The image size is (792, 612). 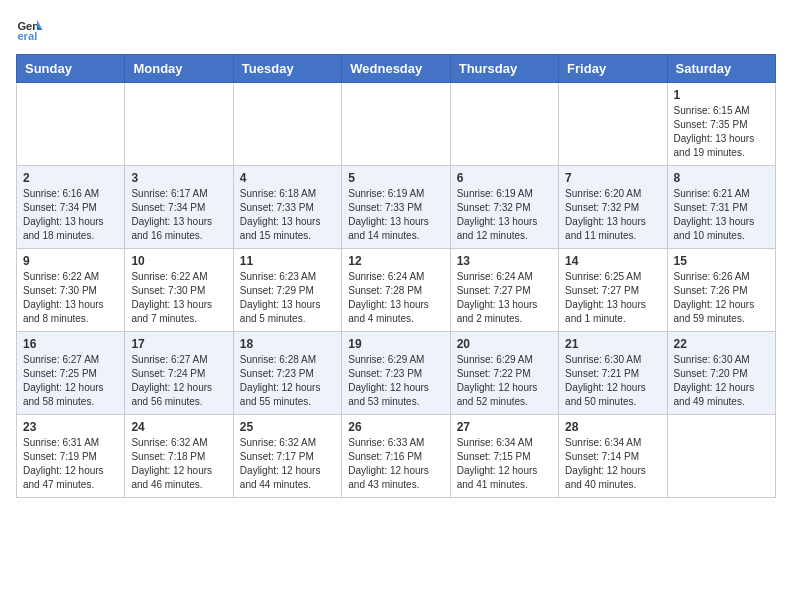 What do you see at coordinates (396, 344) in the screenshot?
I see `day-number: 19` at bounding box center [396, 344].